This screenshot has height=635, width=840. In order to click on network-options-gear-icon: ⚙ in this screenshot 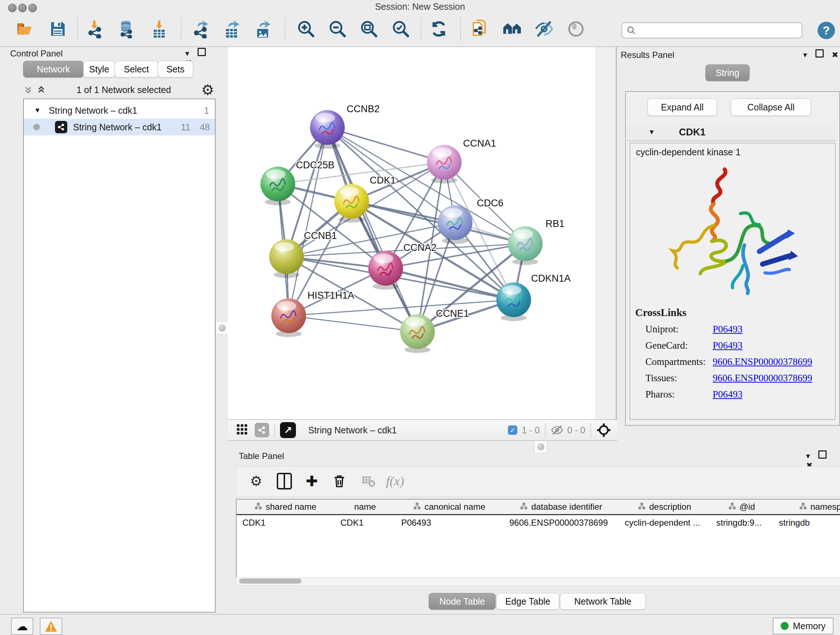, I will do `click(208, 90)`.